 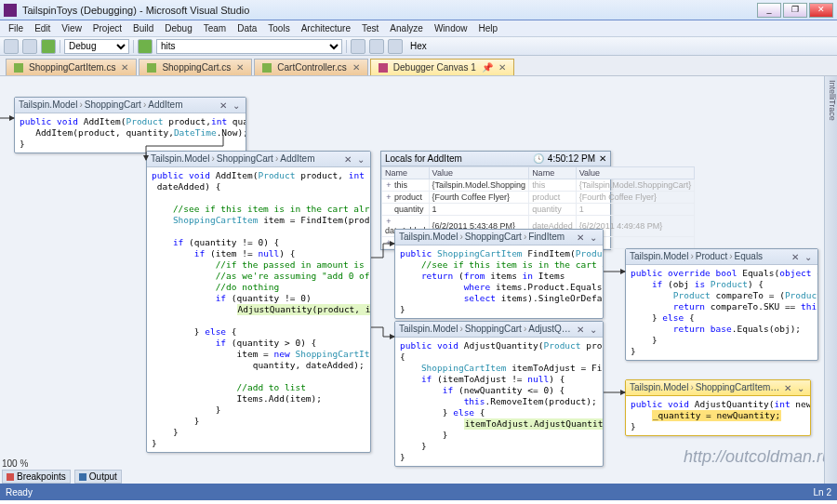 What do you see at coordinates (418, 66) in the screenshot?
I see `document-tabs: ShoppingCartItem.cs✕ ShoppingCart.cs✕ Ca…` at bounding box center [418, 66].